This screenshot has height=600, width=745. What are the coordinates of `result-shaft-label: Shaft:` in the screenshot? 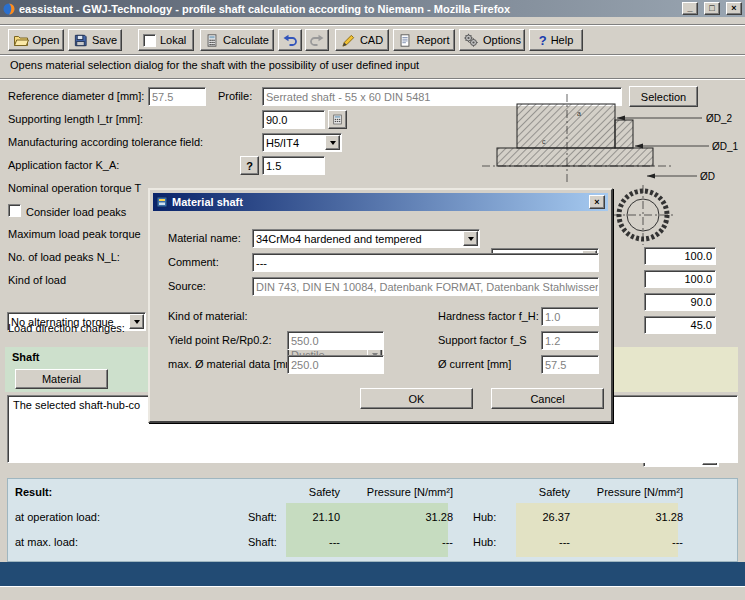 It's located at (262, 542).